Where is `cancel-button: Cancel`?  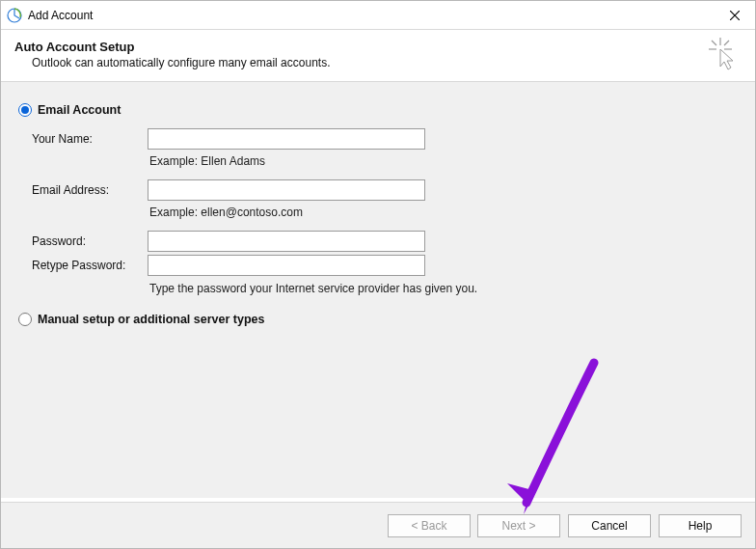
cancel-button: Cancel is located at coordinates (609, 526).